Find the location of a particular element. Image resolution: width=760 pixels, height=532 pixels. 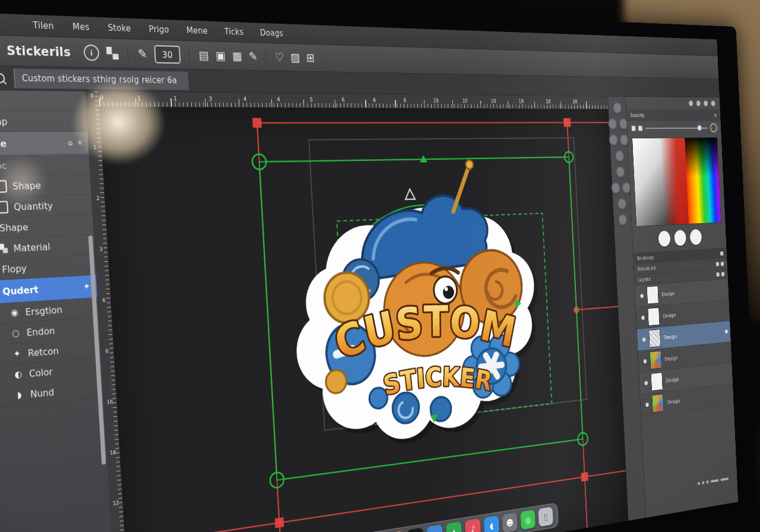

menu-item: Doags is located at coordinates (272, 33).